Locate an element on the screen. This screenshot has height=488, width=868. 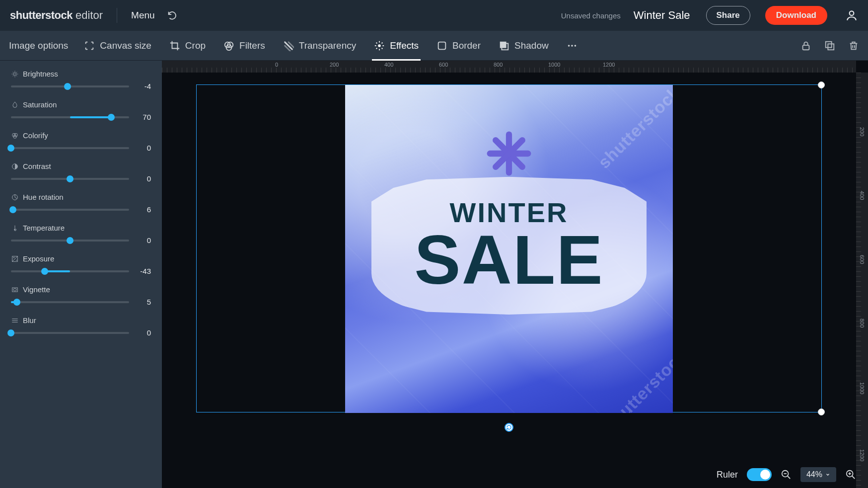
ruler-top: 020040060080010001200 is located at coordinates (509, 67).